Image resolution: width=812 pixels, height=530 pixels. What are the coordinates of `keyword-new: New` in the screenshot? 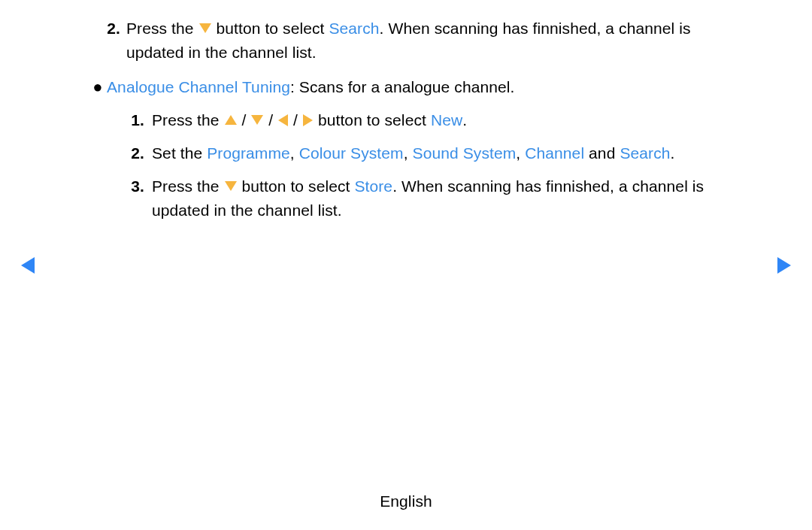 It's located at (447, 120).